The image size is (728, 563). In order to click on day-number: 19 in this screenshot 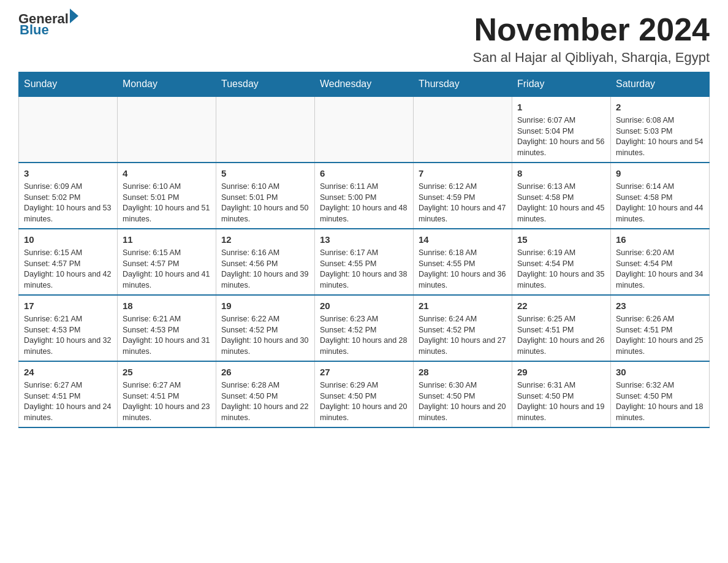, I will do `click(265, 305)`.